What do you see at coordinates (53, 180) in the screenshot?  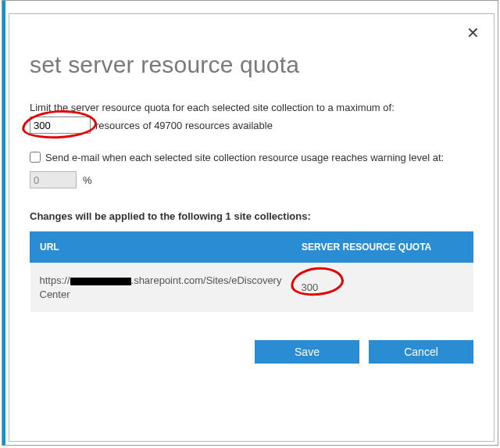 I see `warning-percent-input` at bounding box center [53, 180].